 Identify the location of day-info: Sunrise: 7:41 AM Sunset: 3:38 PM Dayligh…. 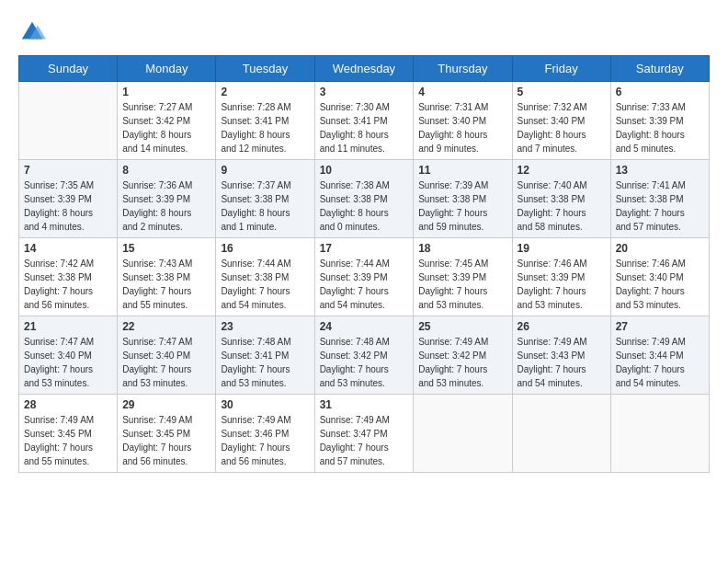
(660, 206).